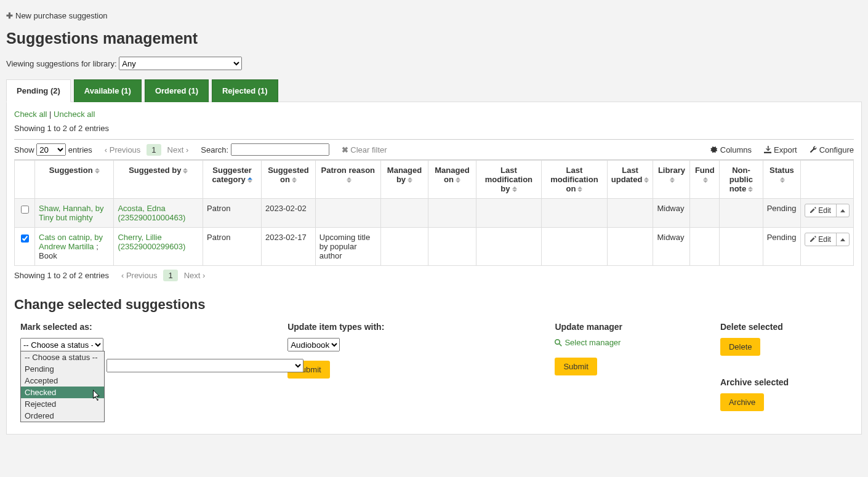 The width and height of the screenshot is (868, 477). What do you see at coordinates (245, 91) in the screenshot?
I see `tab-rejected: Rejected (1)` at bounding box center [245, 91].